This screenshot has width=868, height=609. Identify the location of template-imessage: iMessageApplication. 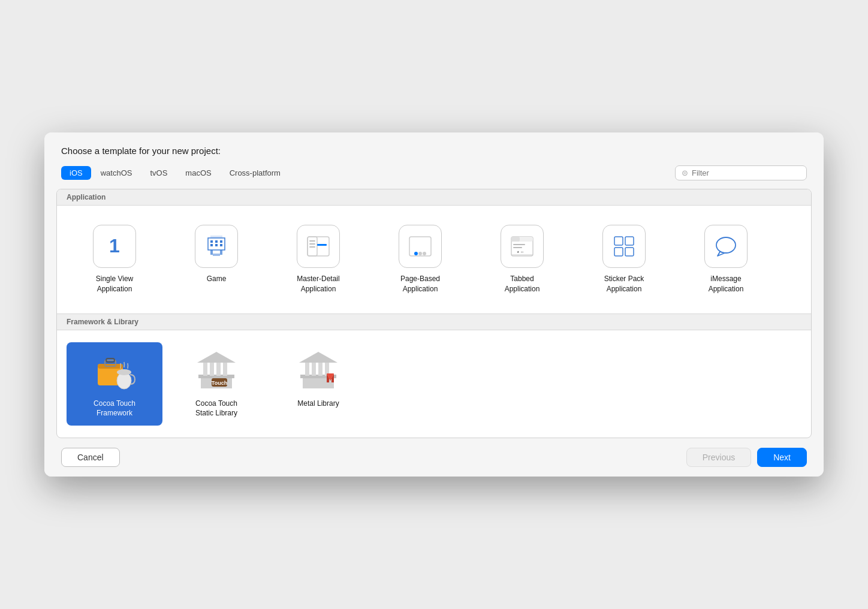
(726, 260).